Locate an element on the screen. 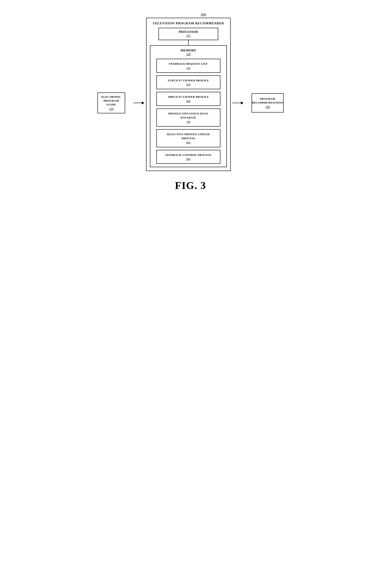  diagram-area: ELECTRONIC PROGRAM GUIDE 310 TELEVISION … is located at coordinates (190, 94).